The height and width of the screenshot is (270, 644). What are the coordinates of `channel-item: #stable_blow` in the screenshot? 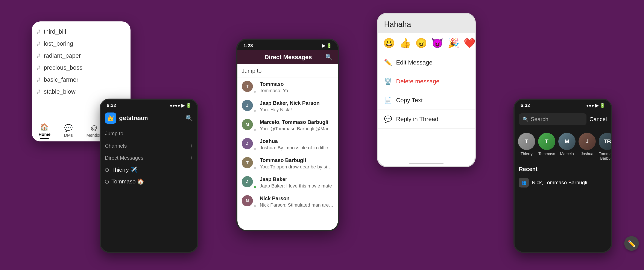 It's located at (81, 92).